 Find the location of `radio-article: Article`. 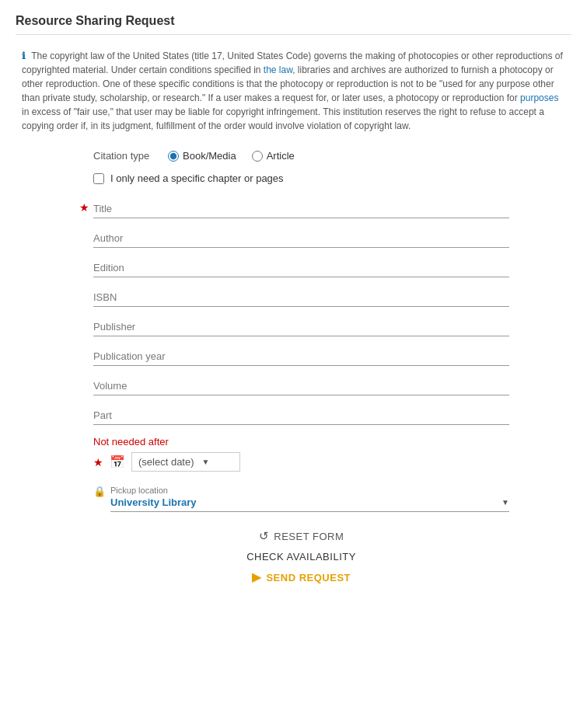

radio-article: Article is located at coordinates (274, 155).